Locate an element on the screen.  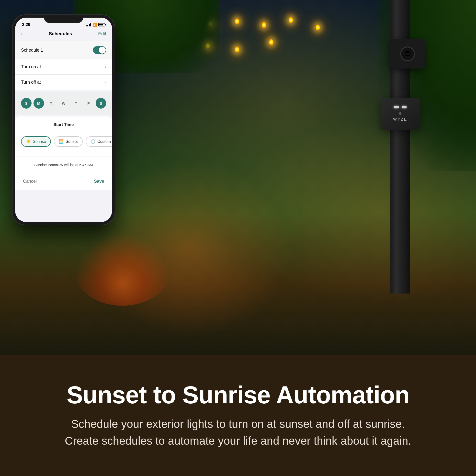
battery-fill is located at coordinates (101, 25).